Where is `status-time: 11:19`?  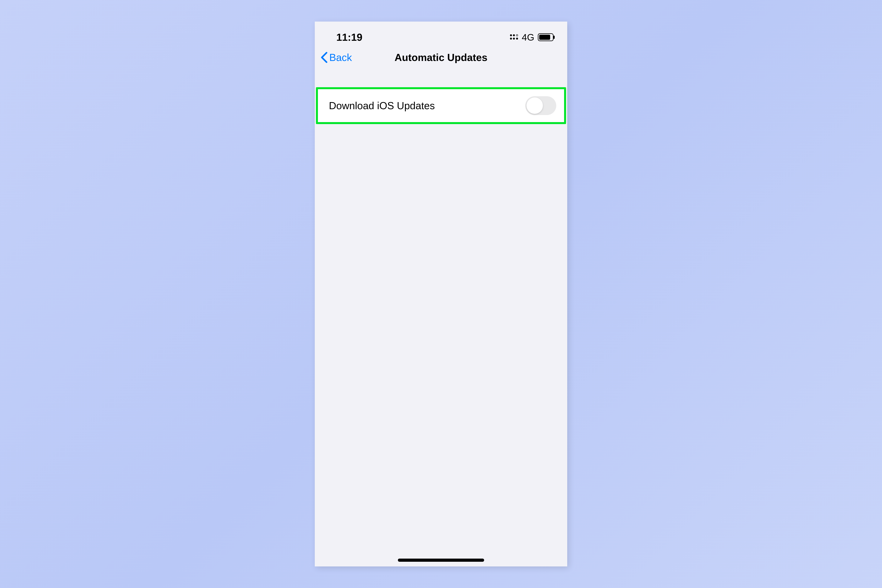
status-time: 11:19 is located at coordinates (350, 38).